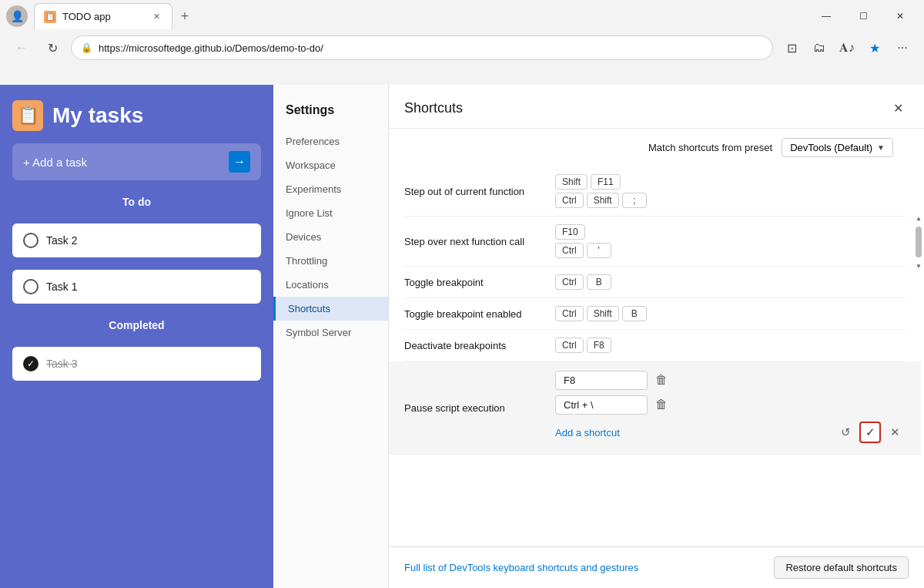 This screenshot has width=924, height=588. Describe the element at coordinates (331, 113) in the screenshot. I see `settings-nav-title: Settings` at that location.